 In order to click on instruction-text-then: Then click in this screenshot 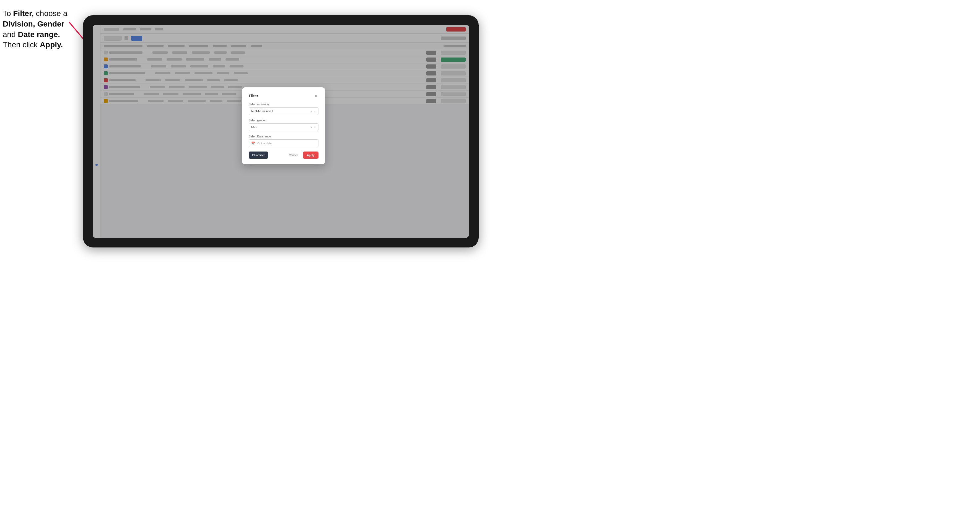, I will do `click(21, 45)`.